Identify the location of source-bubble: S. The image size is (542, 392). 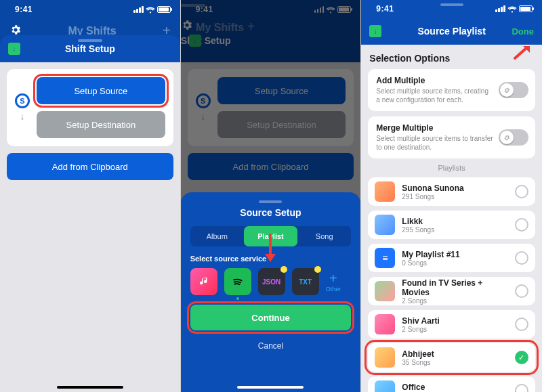
(22, 101).